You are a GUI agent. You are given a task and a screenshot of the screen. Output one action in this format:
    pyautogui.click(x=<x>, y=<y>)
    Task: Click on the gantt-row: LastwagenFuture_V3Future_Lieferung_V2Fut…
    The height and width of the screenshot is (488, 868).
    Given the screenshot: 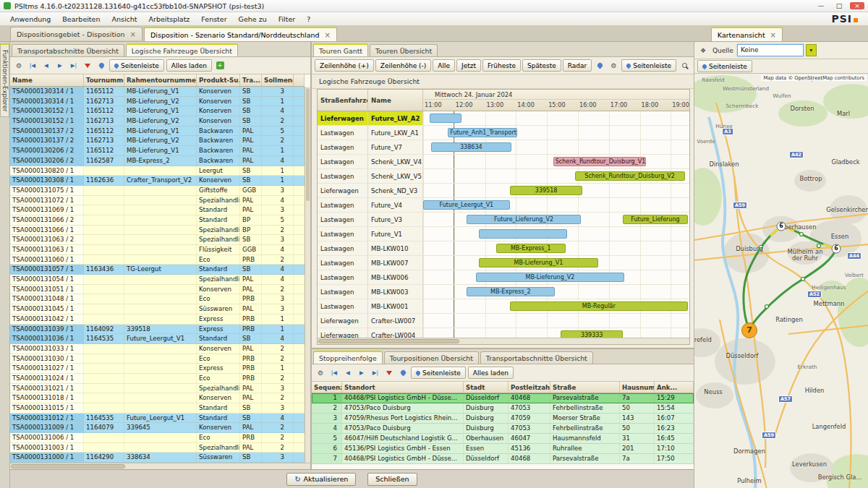 What is the action you would take?
    pyautogui.click(x=503, y=220)
    